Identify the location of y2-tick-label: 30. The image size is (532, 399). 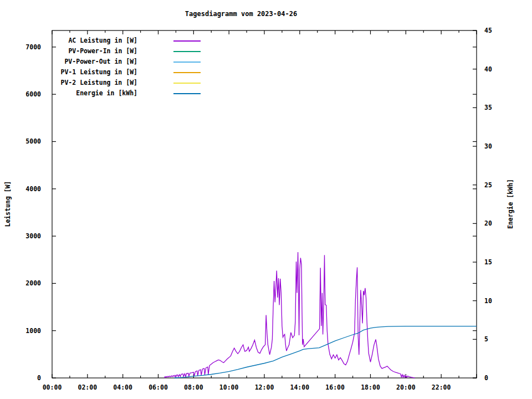
(488, 146).